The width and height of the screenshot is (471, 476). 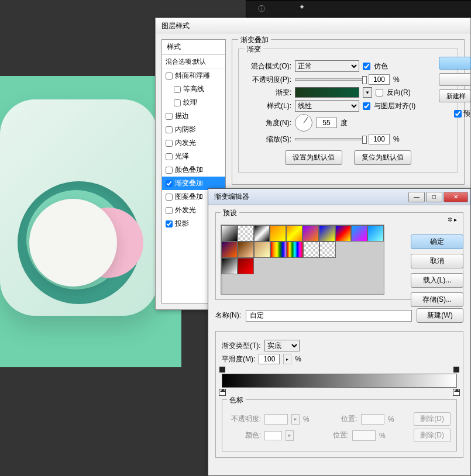 I want to click on gear-icon: ✲ ▸, so click(x=452, y=220).